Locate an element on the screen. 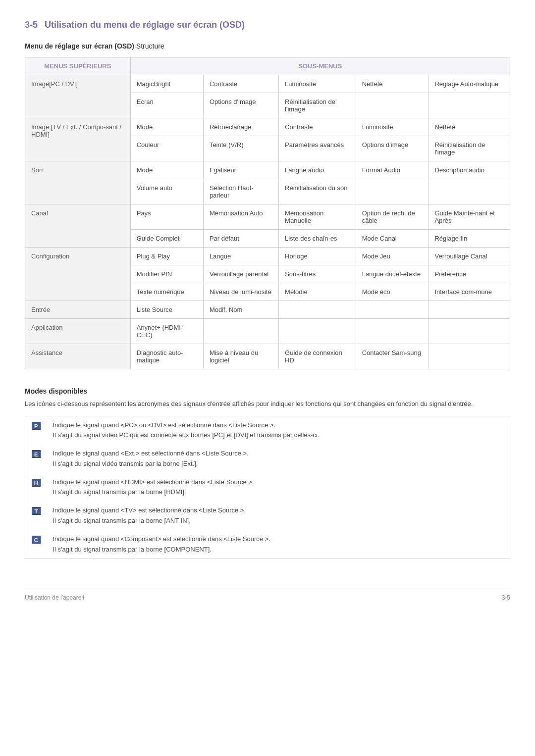  submenu-cell: Modifier PIN is located at coordinates (166, 274).